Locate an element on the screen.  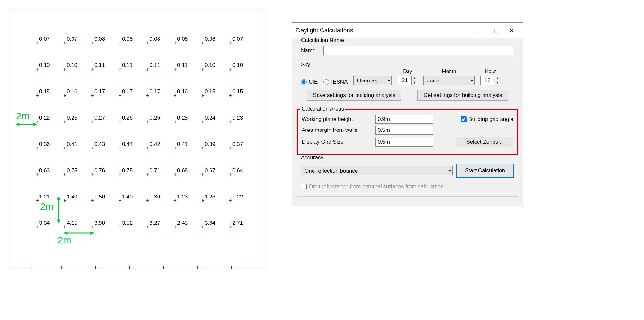
day-input is located at coordinates (405, 80).